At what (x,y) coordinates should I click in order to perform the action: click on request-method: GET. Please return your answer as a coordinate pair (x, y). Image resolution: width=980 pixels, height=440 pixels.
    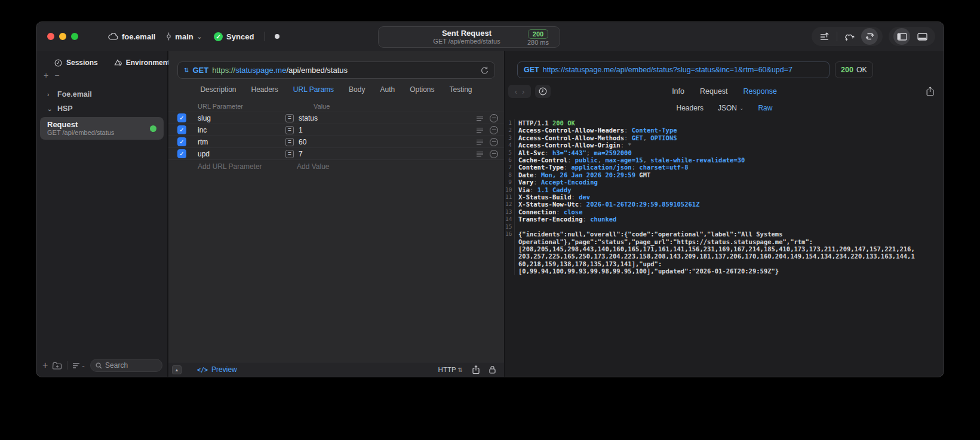
    Looking at the image, I should click on (201, 70).